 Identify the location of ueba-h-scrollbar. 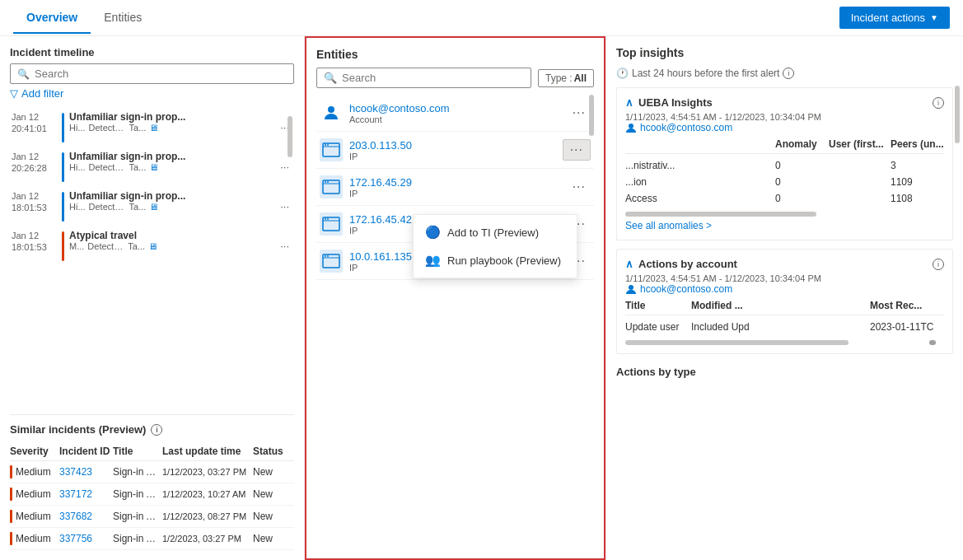
(721, 214).